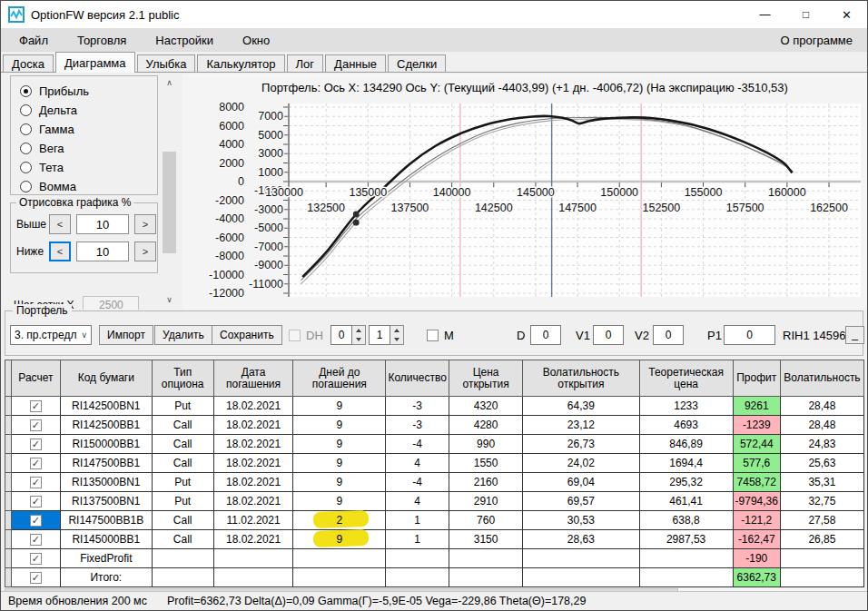 This screenshot has width=868, height=611. Describe the element at coordinates (184, 40) in the screenshot. I see `menu-item-настройки: Настройки` at that location.